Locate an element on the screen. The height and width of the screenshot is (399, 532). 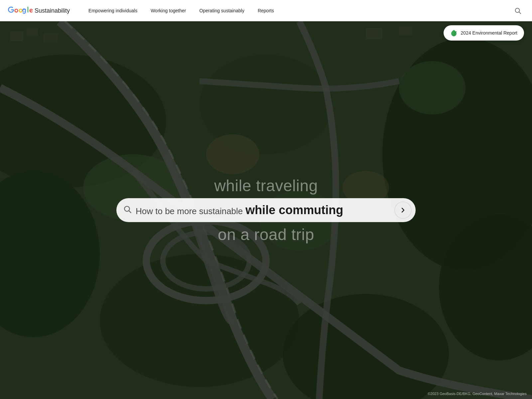
search-icon is located at coordinates (518, 11).